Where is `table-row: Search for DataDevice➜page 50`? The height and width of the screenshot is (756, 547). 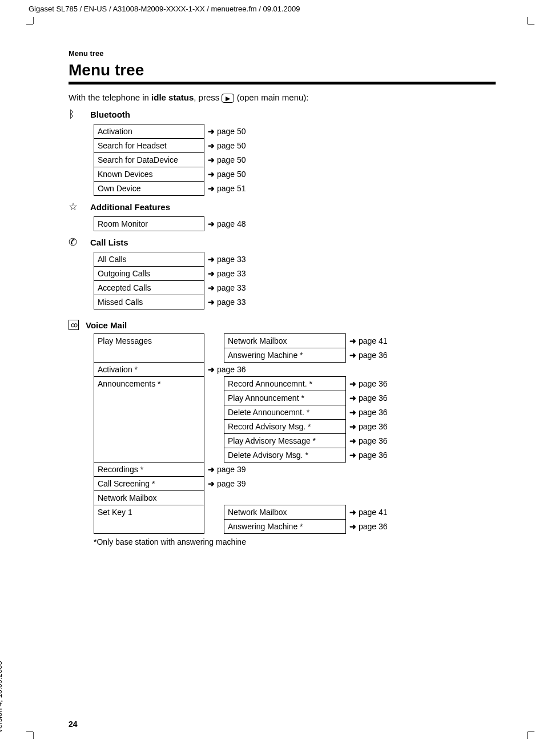 table-row: Search for DataDevice➜page 50 is located at coordinates (179, 160).